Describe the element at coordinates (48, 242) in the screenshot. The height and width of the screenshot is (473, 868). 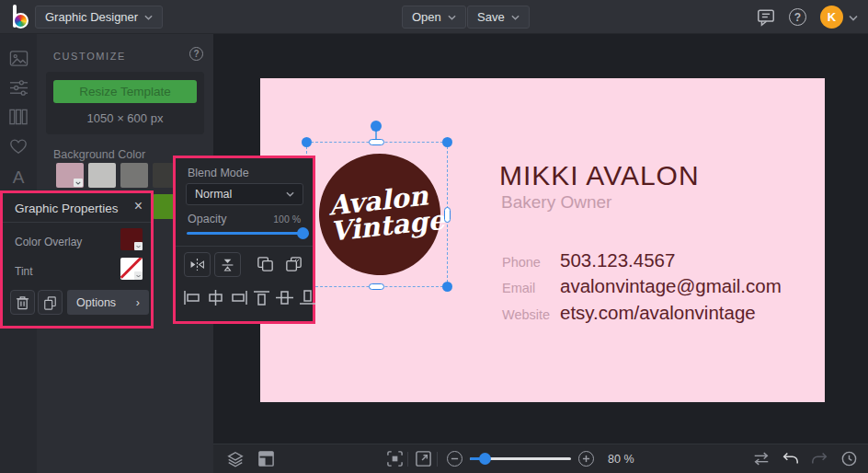
I see `color-overlay-label: Color Overlay` at that location.